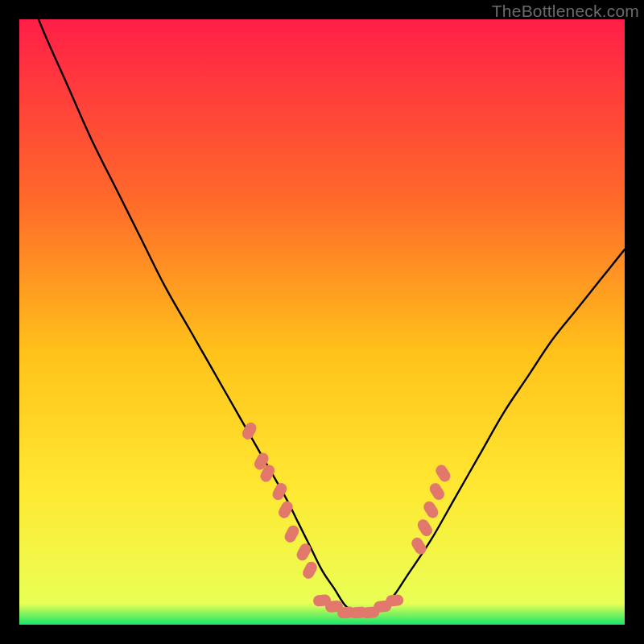 Image resolution: width=644 pixels, height=644 pixels. What do you see at coordinates (565, 11) in the screenshot?
I see `watermark-text: TheBottleneck.com` at bounding box center [565, 11].